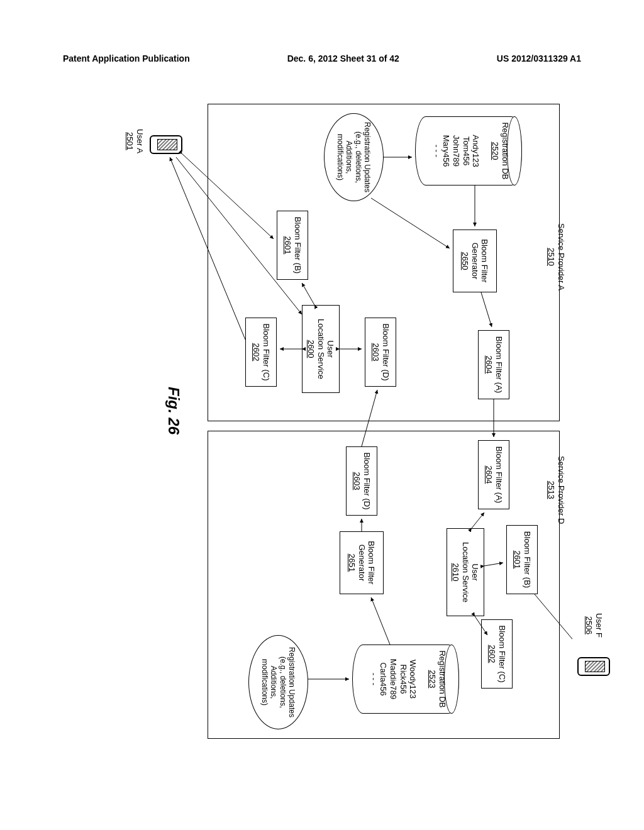 The image size is (644, 830). Describe the element at coordinates (135, 141) in the screenshot. I see `user-a-label: User A 2501` at that location.